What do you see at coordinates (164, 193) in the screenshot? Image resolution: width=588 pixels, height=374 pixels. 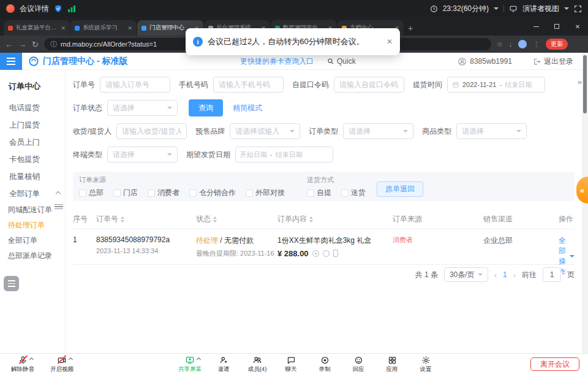 I see `checkbox-consumer: 消费者` at bounding box center [164, 193].